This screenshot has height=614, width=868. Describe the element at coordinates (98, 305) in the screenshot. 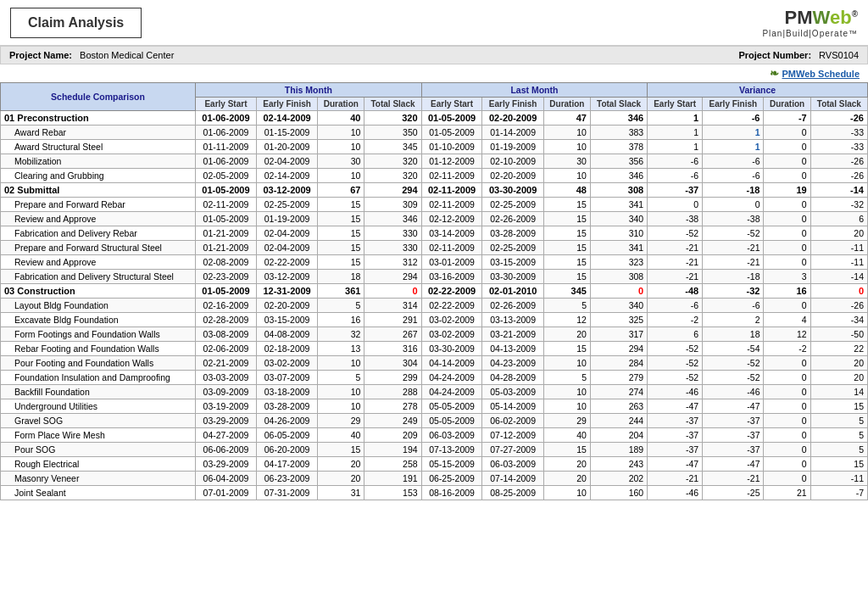

I see `cell-description: Layout Bldg Foundation` at that location.